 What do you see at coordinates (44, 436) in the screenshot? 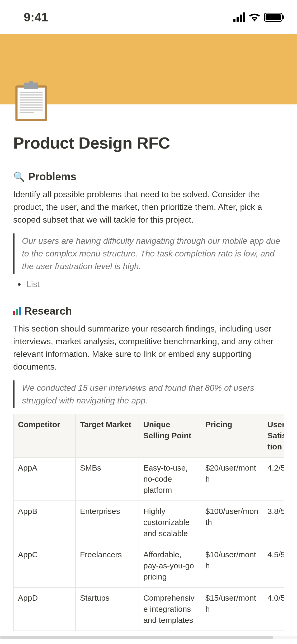
I see `th-competitor: Competitor` at bounding box center [44, 436].